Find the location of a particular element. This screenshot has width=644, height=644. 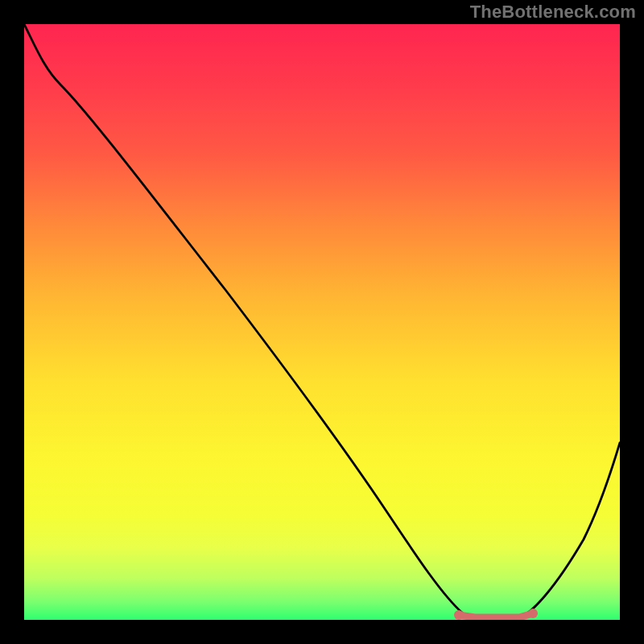

valley-highlight-segment is located at coordinates (496, 615).